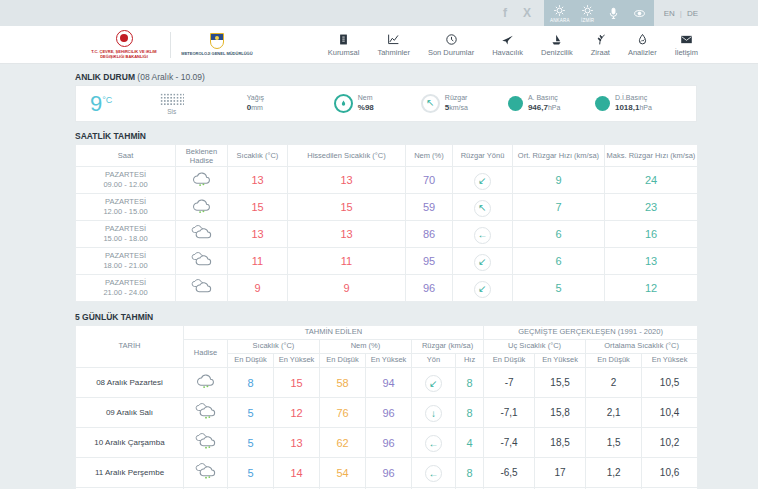 The width and height of the screenshot is (758, 489). I want to click on lang-en: EN, so click(670, 14).